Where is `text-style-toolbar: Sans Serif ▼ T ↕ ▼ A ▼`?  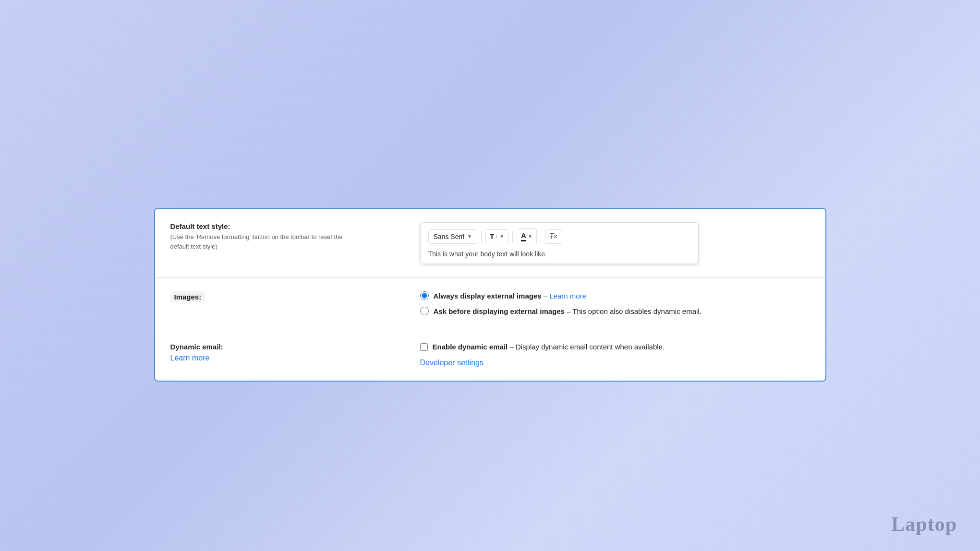
text-style-toolbar: Sans Serif ▼ T ↕ ▼ A ▼ is located at coordinates (559, 243).